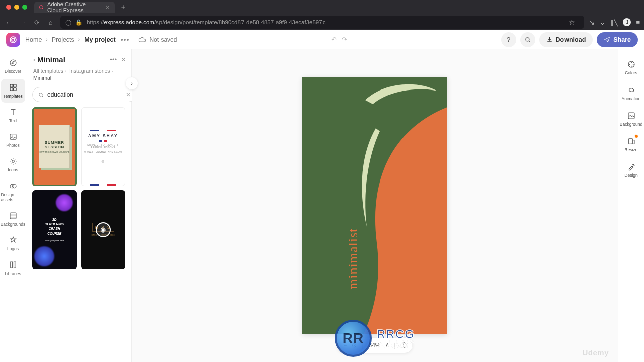  I want to click on rail-design-assets: Design assets, so click(13, 192).